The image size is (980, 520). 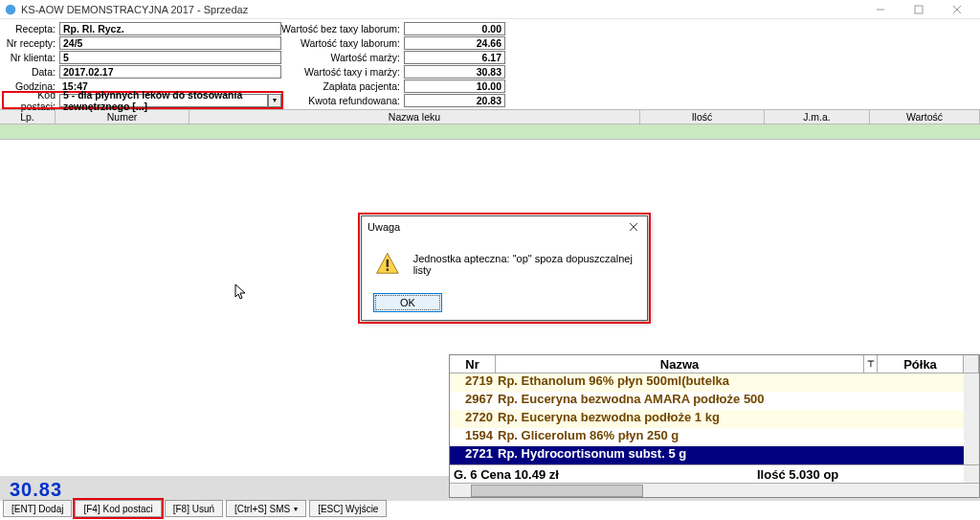 I want to click on wart-taxy-label: Wartość taxy laborum:, so click(x=343, y=43).